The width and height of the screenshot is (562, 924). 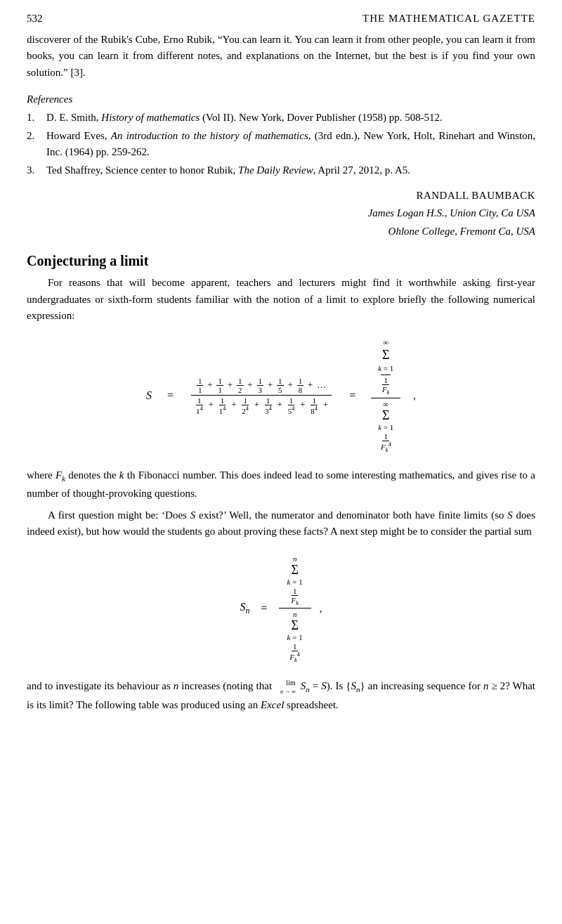 I want to click on equals-1: =, so click(x=170, y=396).